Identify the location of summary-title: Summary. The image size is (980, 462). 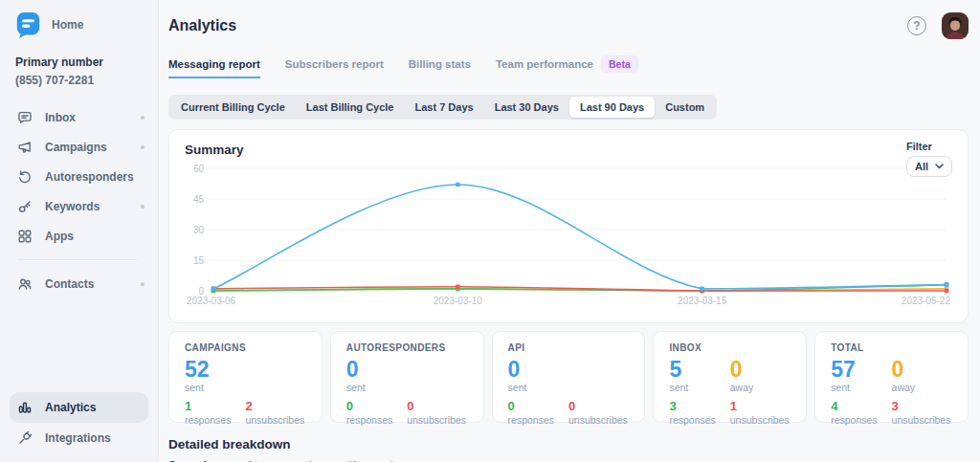
(568, 149).